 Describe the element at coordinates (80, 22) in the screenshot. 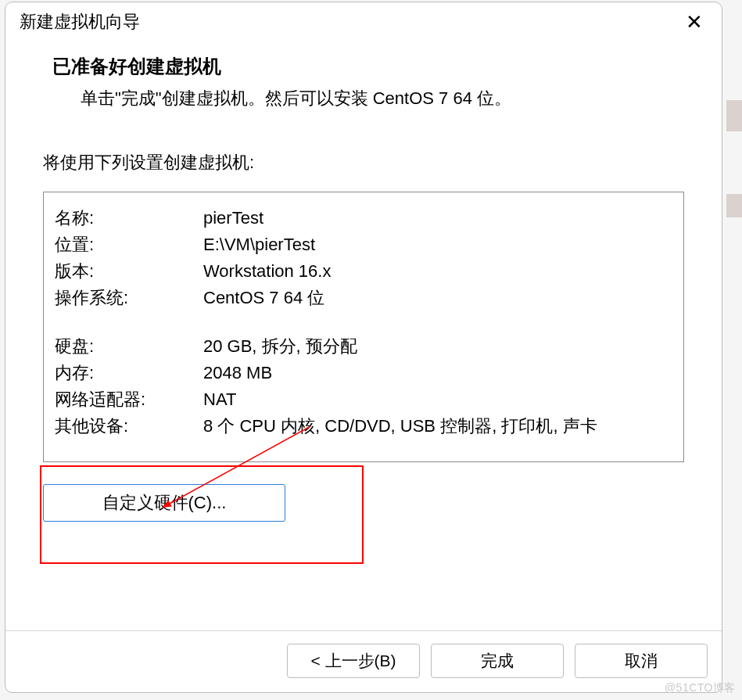

I see `dialog-title: 新建虚拟机向导` at that location.